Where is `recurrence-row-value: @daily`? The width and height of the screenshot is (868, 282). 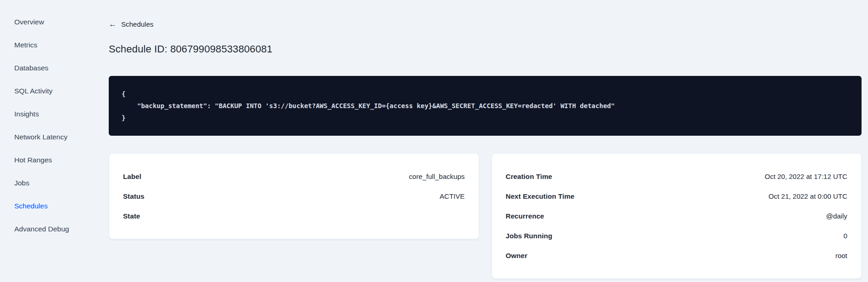 recurrence-row-value: @daily is located at coordinates (837, 216).